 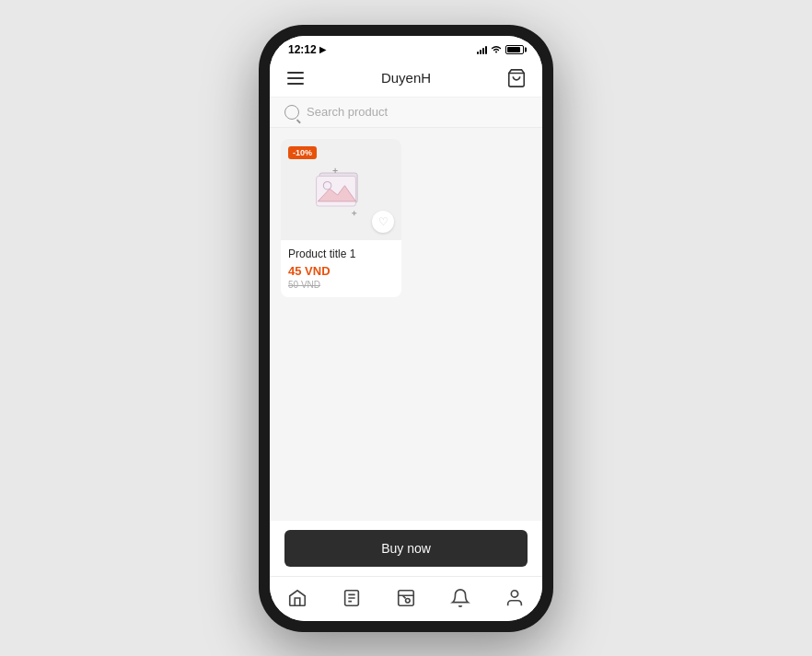 What do you see at coordinates (352, 598) in the screenshot?
I see `nav-orders` at bounding box center [352, 598].